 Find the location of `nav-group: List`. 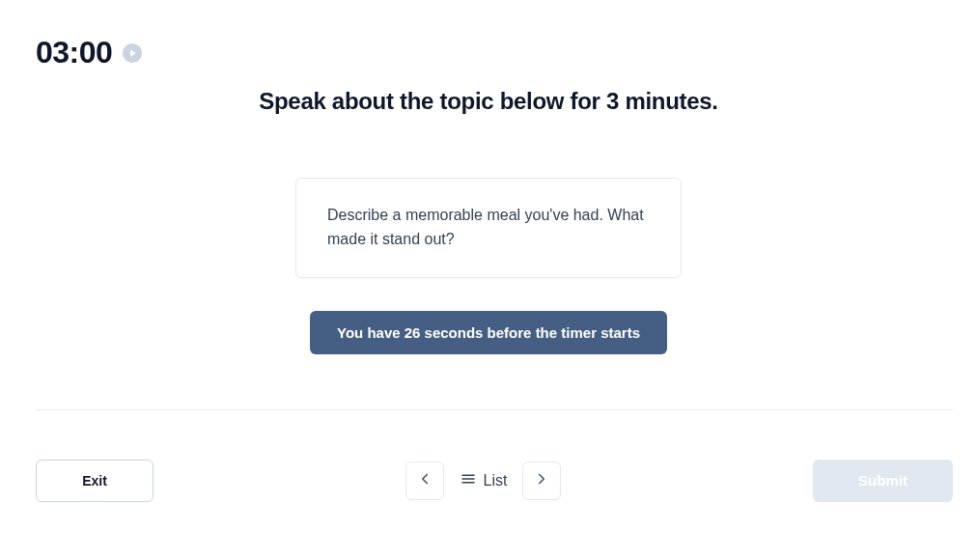

nav-group: List is located at coordinates (484, 481).